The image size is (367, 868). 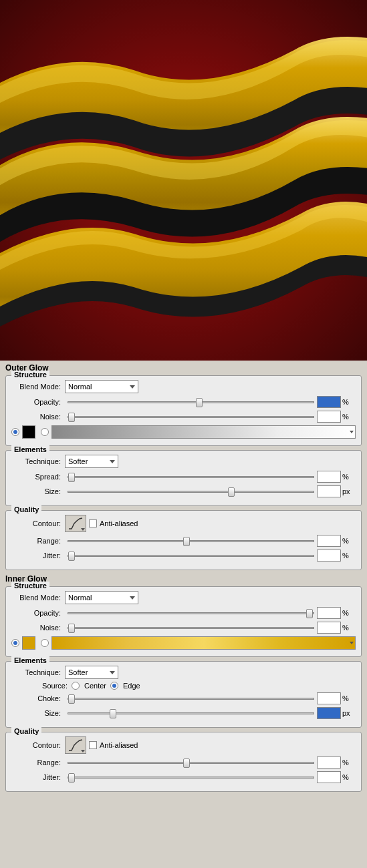 What do you see at coordinates (72, 778) in the screenshot?
I see `inner-glow-jitter-thumb` at bounding box center [72, 778].